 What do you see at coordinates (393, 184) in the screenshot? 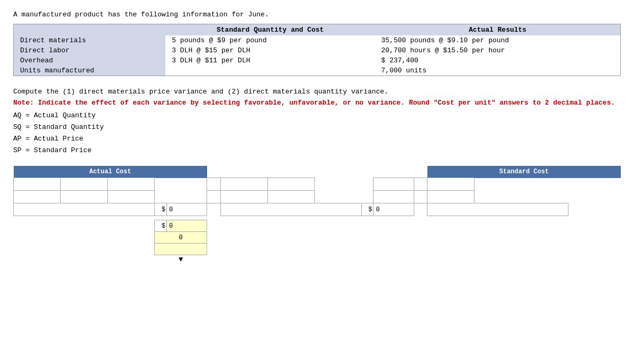
I see `sc-r1c1-input` at bounding box center [393, 184].